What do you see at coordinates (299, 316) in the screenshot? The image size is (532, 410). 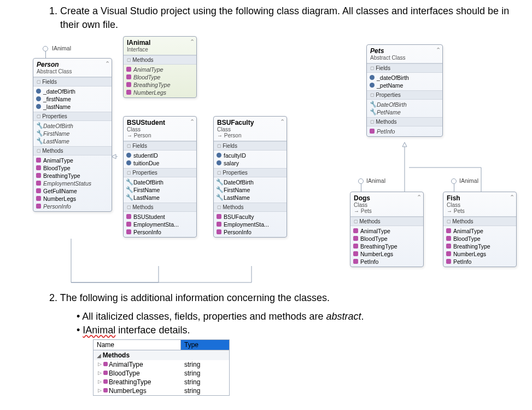 I see `bullet-1: All italicized classes, fields, properti…` at bounding box center [299, 316].